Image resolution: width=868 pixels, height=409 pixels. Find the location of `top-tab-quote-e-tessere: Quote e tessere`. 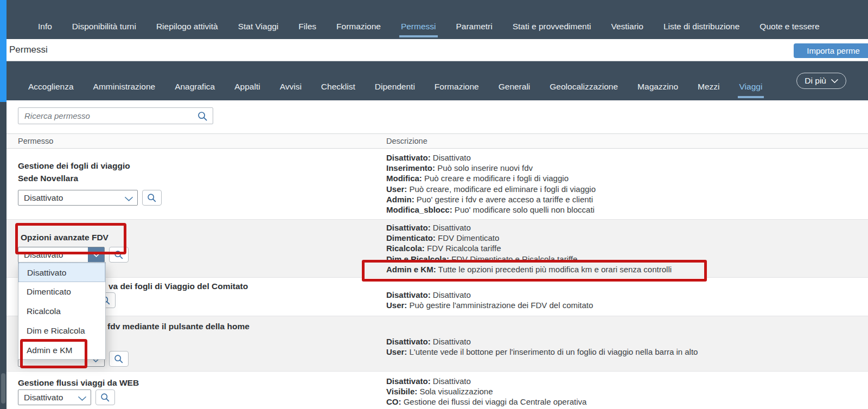

top-tab-quote-e-tessere: Quote e tessere is located at coordinates (789, 27).